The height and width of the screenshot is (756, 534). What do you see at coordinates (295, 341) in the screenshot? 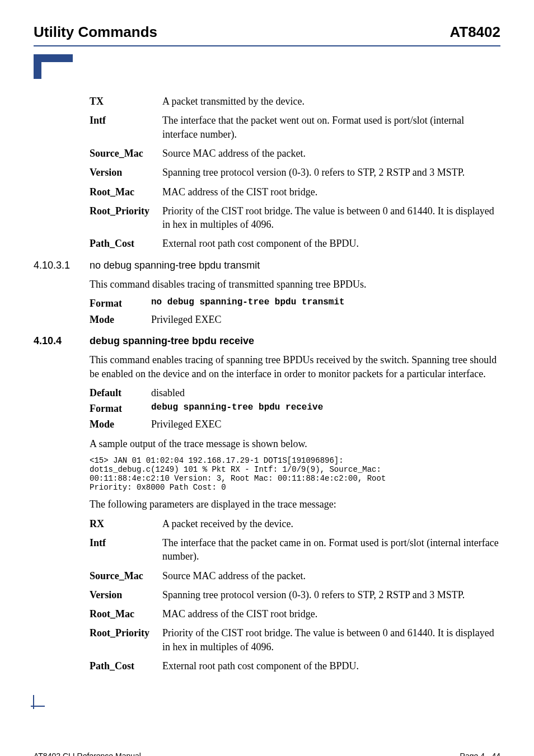
I see `section-title: debug spanning-tree bpdu receive` at bounding box center [295, 341].